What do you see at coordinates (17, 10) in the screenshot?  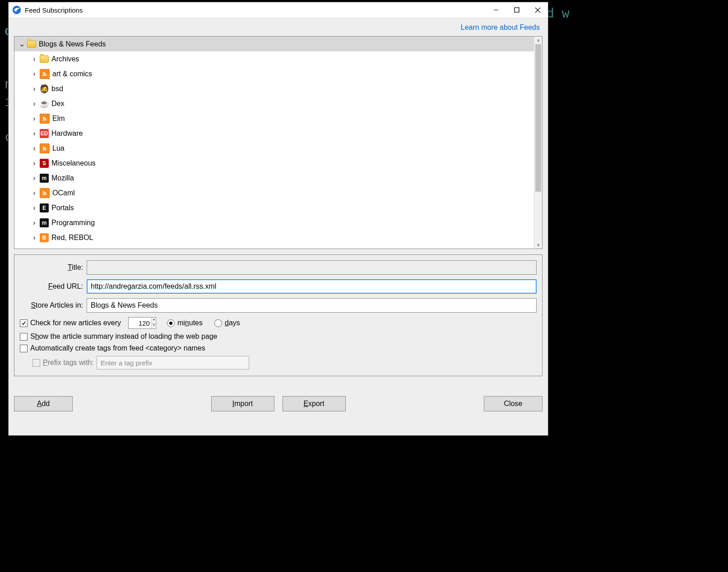 I see `thunderbird-icon` at bounding box center [17, 10].